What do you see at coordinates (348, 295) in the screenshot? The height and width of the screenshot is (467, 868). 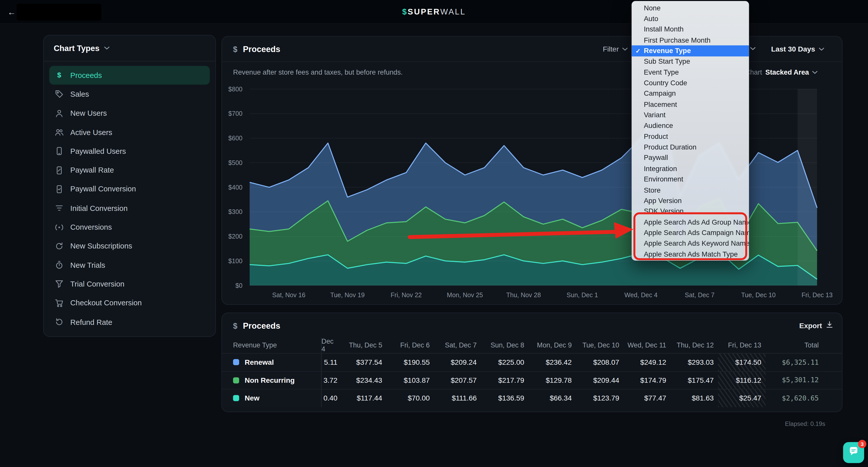 I see `x-axis-label: Tue, Nov 19` at bounding box center [348, 295].